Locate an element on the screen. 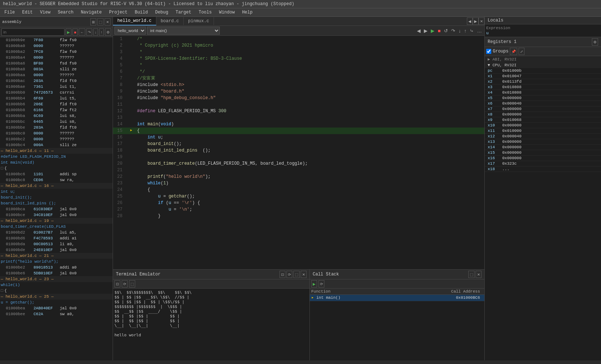  asm-stop-btn: ■ is located at coordinates (75, 32).